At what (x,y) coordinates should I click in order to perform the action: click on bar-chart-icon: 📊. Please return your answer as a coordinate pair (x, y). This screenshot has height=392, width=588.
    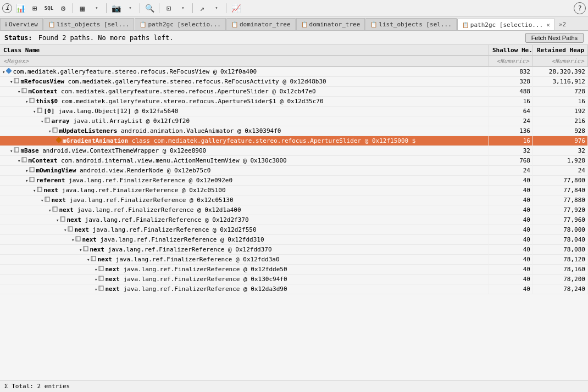
    Looking at the image, I should click on (20, 8).